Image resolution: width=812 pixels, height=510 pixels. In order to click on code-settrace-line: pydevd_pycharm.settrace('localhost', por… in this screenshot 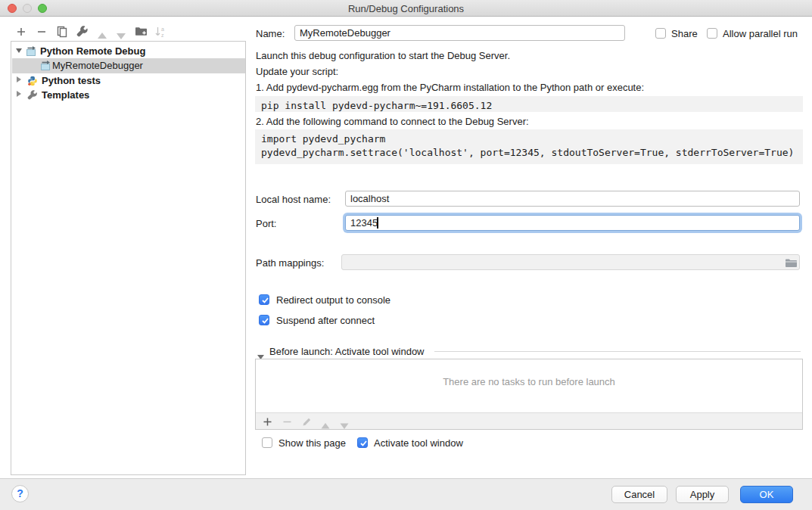, I will do `click(529, 153)`.